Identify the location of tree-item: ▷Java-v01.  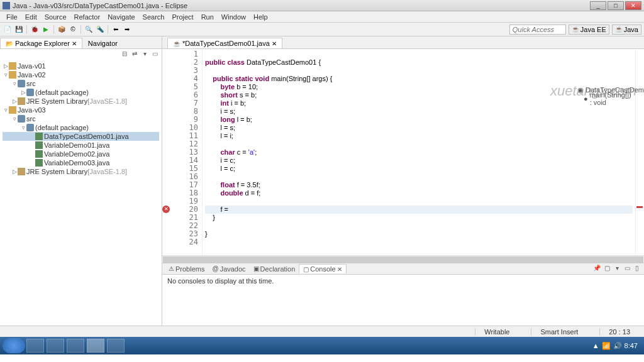
(80, 66).